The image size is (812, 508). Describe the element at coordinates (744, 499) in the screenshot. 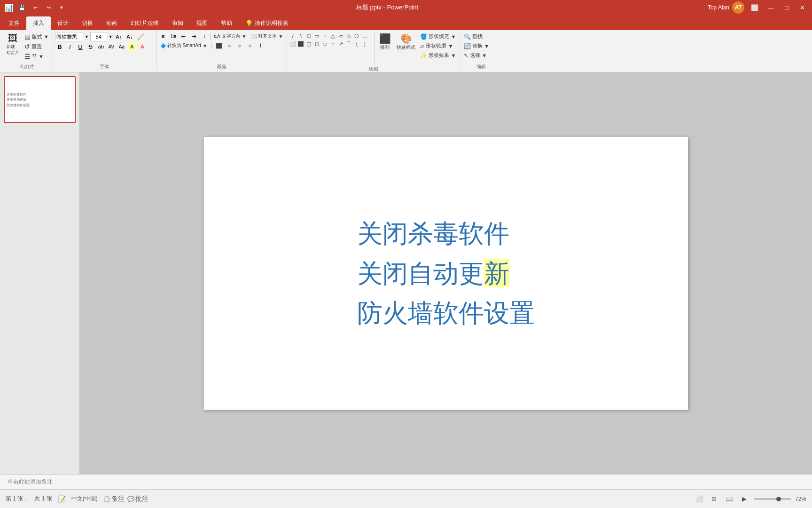

I see `slideshow-btn: ▶` at that location.